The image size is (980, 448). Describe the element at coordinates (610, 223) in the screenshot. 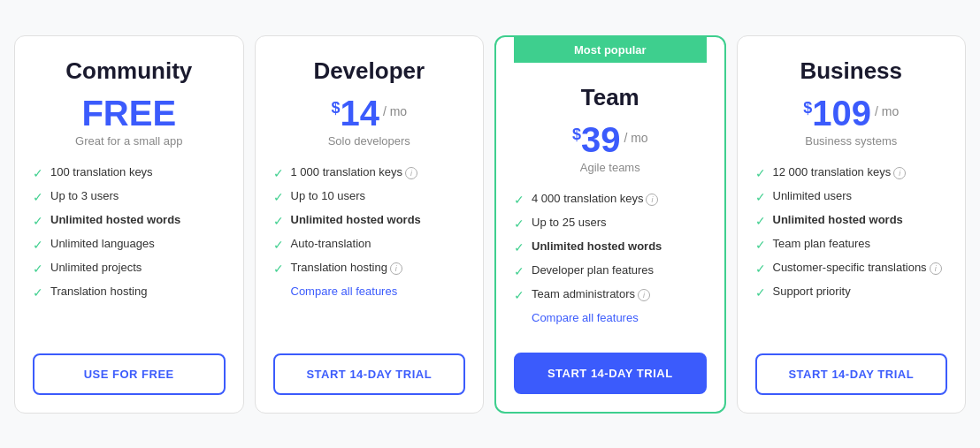

I see `feature-item: ✓ Up to 25 users` at that location.